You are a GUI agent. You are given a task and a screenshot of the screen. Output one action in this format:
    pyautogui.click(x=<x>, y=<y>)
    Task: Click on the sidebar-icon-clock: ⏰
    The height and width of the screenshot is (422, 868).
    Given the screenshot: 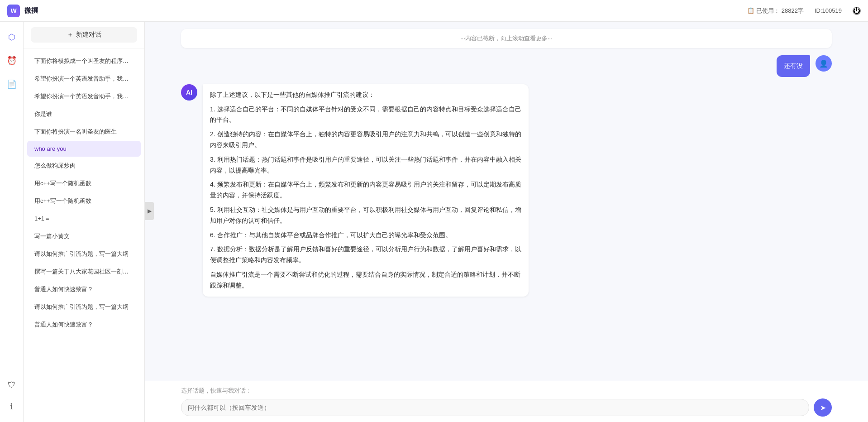 What is the action you would take?
    pyautogui.click(x=12, y=61)
    